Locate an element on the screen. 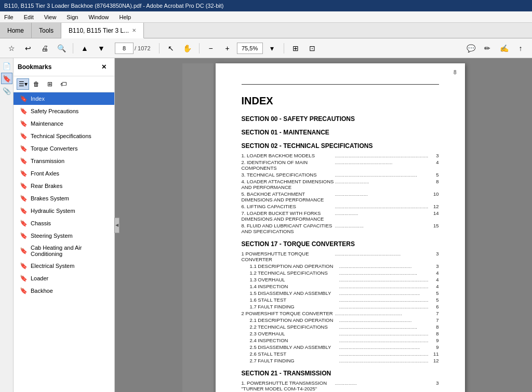 This screenshot has height=392, width=532. sidebar-collapse-handle: ◀ is located at coordinates (117, 225).